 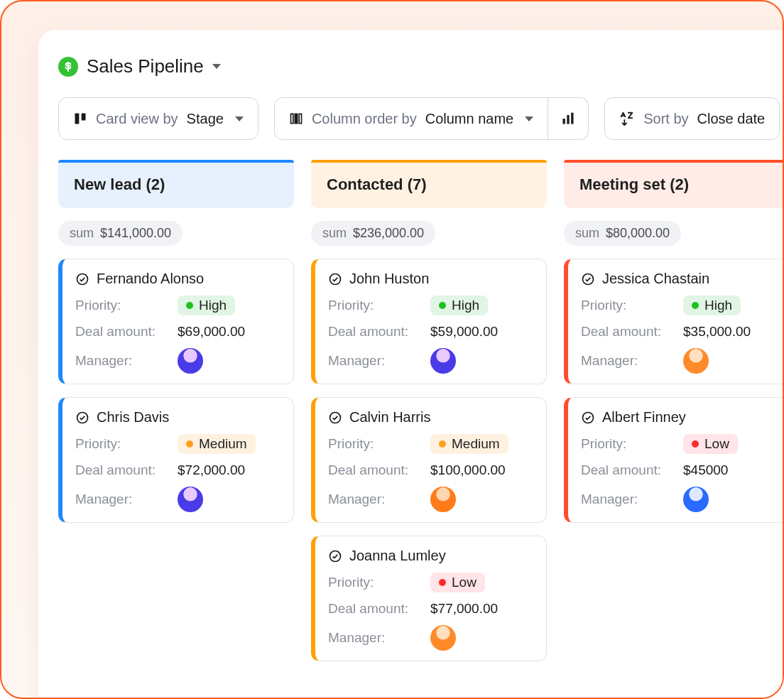 I want to click on column-header: Meeting set (2), so click(x=674, y=184).